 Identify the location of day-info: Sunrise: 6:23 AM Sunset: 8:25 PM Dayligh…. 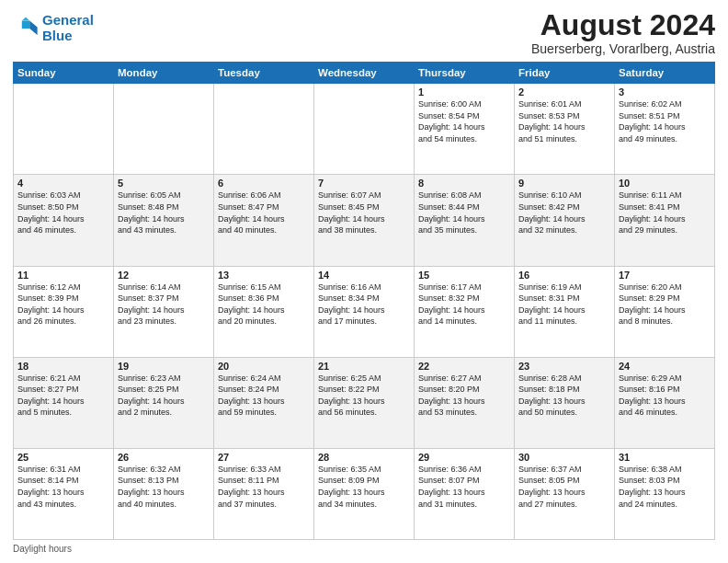
(164, 396).